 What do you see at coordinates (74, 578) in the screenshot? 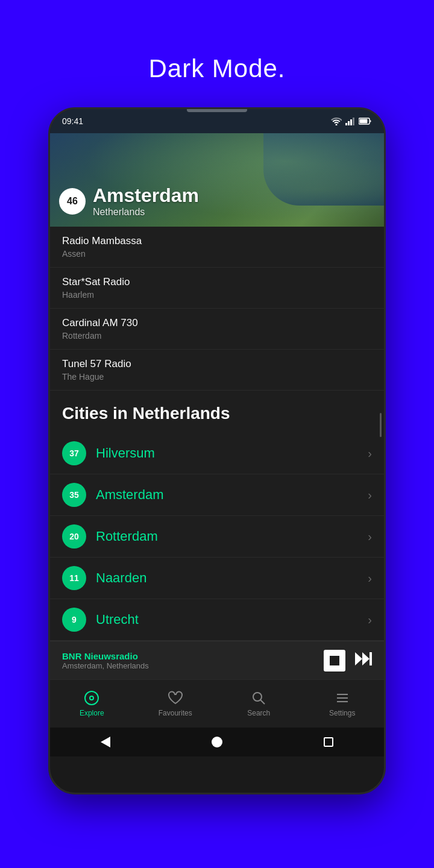
I see `city-count-badge: 11` at bounding box center [74, 578].